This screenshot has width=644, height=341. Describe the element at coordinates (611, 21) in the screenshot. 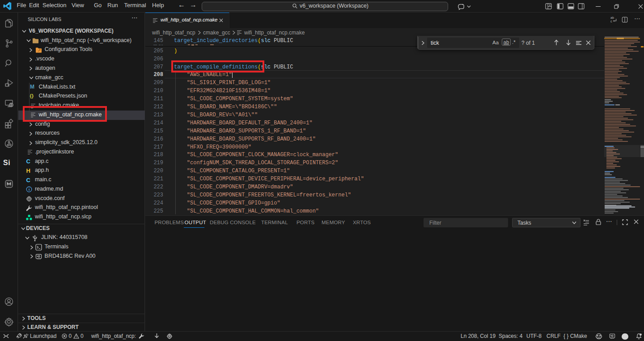

I see `svg-text: c` at that location.